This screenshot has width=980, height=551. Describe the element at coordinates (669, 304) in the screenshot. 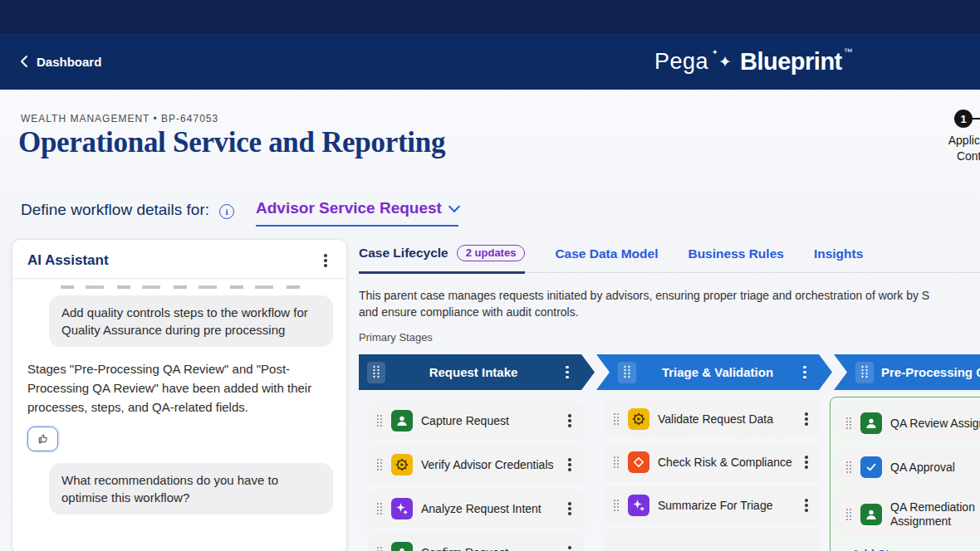

I see `case-description: This parent case manages requests initia…` at that location.